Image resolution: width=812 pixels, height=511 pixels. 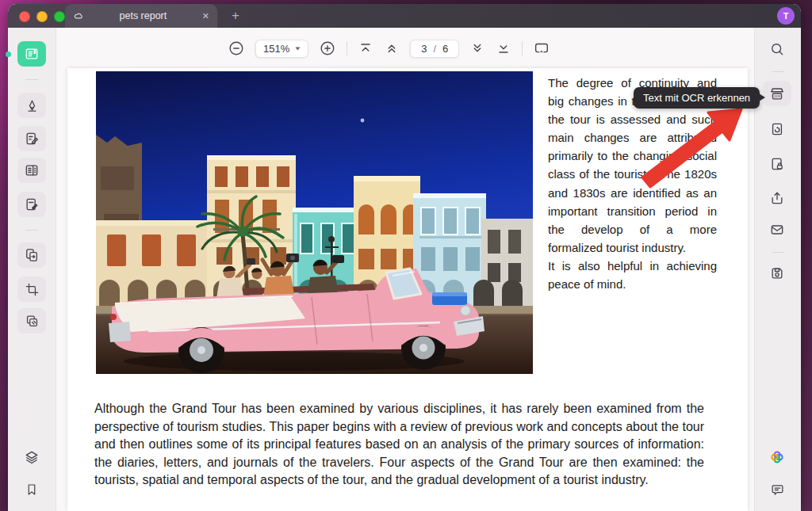 What do you see at coordinates (777, 129) in the screenshot?
I see `compress-button` at bounding box center [777, 129].